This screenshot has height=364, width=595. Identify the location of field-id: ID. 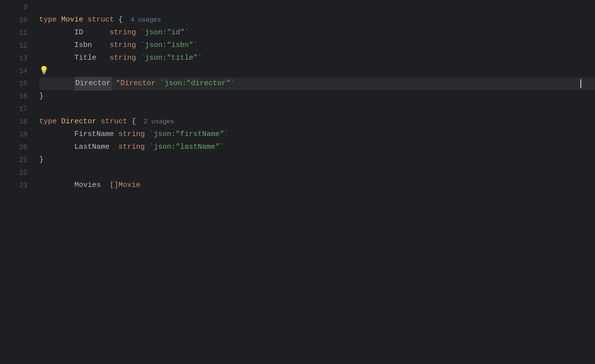
(74, 33).